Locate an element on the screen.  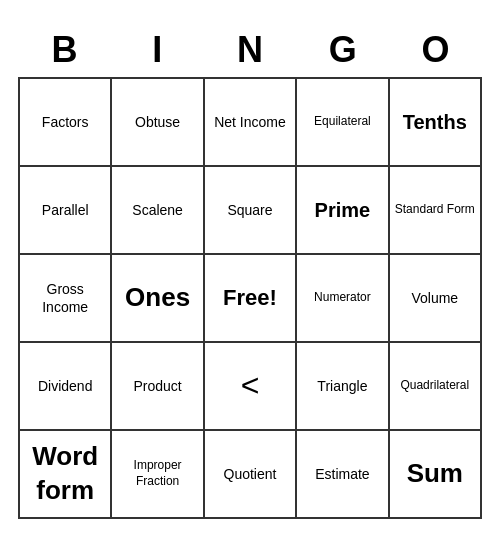
cell-r4-c4: Sum is located at coordinates (436, 475).